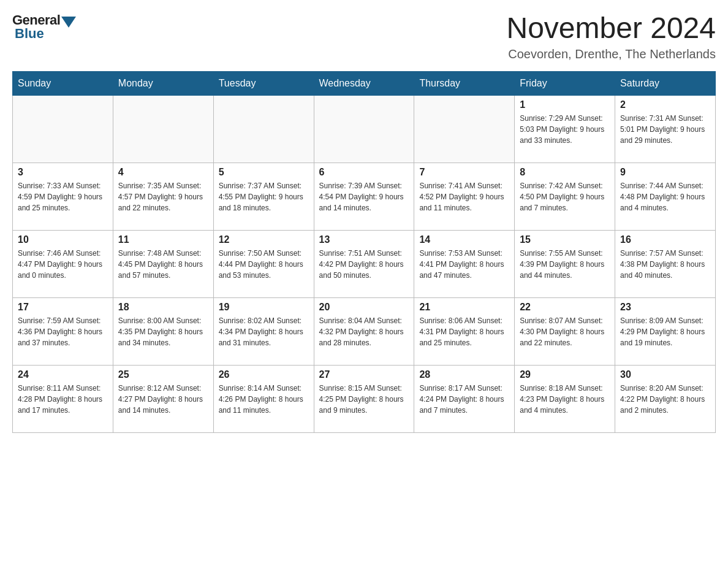  I want to click on week-row-2: 3Sunrise: 7:33 AM Sunset: 4:59 PM Daylig…, so click(364, 196).